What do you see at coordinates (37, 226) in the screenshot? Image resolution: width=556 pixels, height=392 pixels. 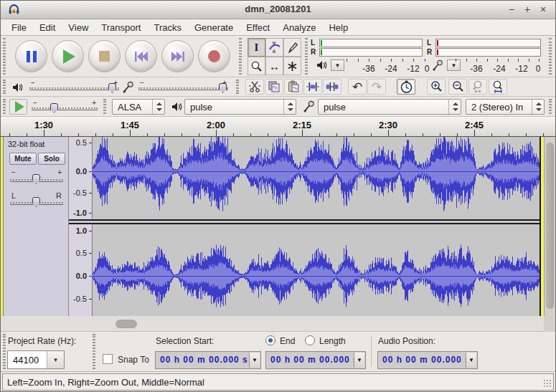 I see `track-control-panel: 32-bit float Mute Solo − + L R` at bounding box center [37, 226].